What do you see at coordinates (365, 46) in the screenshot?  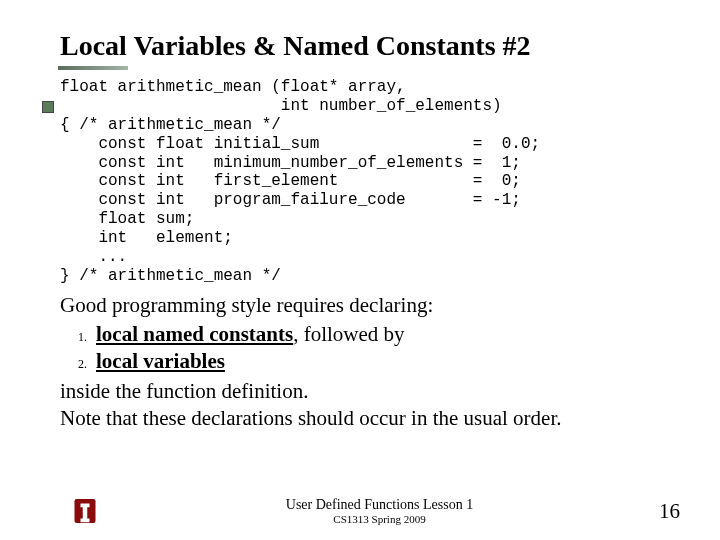 I see `slide-title: Local Variables & Named Constants #2` at bounding box center [365, 46].